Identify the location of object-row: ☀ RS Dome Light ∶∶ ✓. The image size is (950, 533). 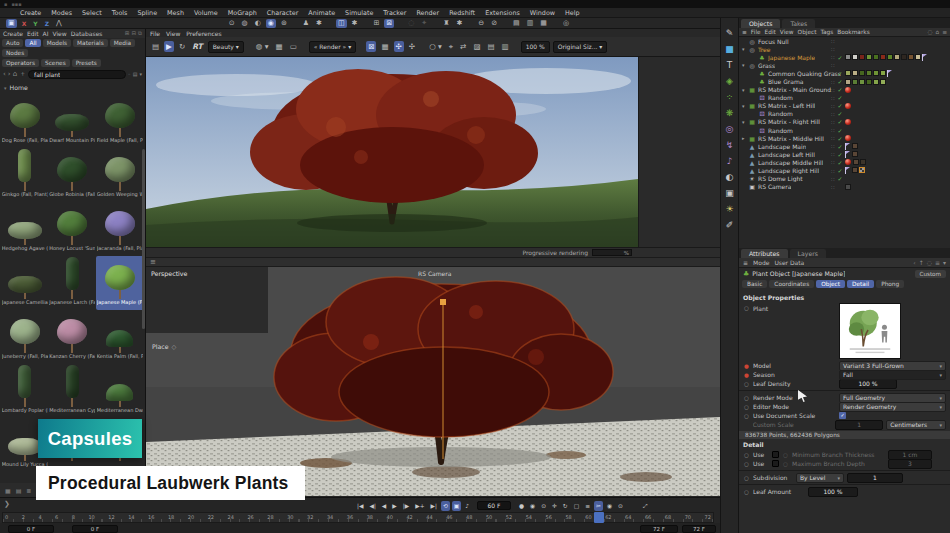
(844, 179).